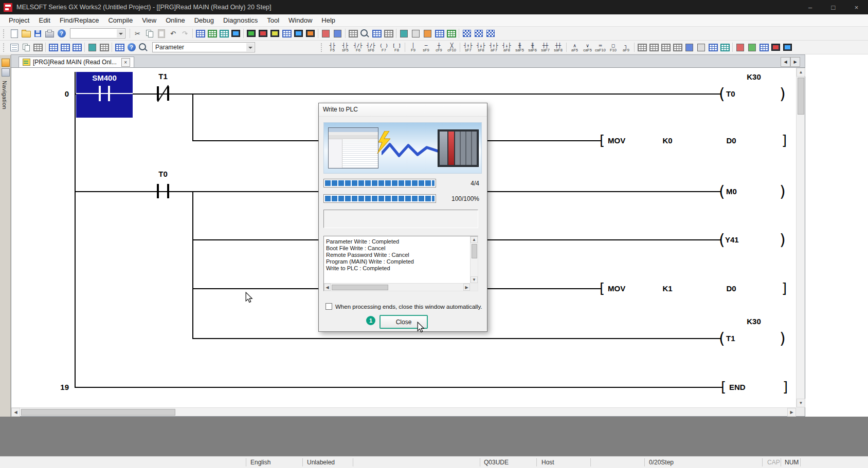 The width and height of the screenshot is (868, 468). What do you see at coordinates (507, 47) in the screenshot?
I see `ladder-button-af8: ┤↓├aF8` at bounding box center [507, 47].